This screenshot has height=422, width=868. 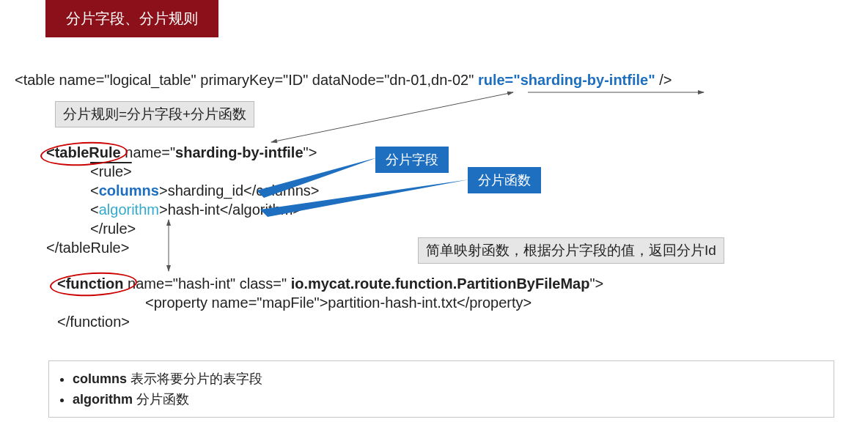 What do you see at coordinates (95, 190) in the screenshot?
I see `col-lt: <` at bounding box center [95, 190].